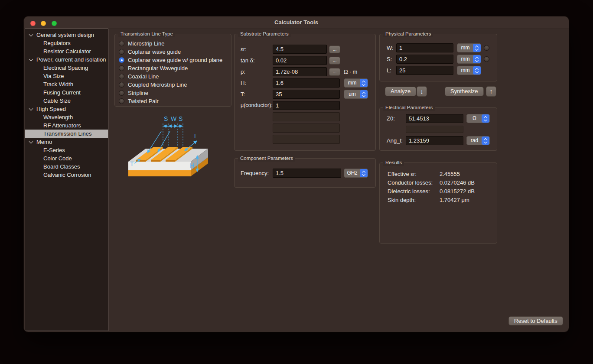 This screenshot has width=593, height=364. Describe the element at coordinates (173, 60) in the screenshot. I see `radio-coplanar-wave-guide-ground-plane: Coplanar wave guide w/ ground plane` at that location.